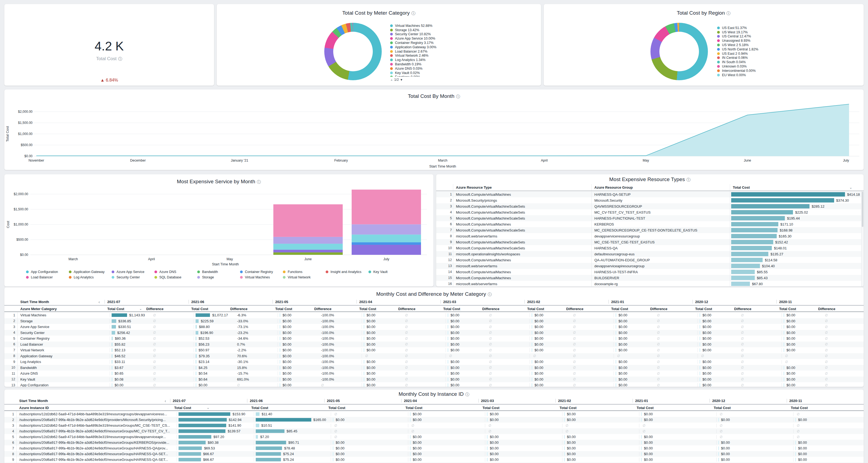 The width and height of the screenshot is (868, 463). I want to click on service-legend-item: Azure DNS, so click(165, 272).